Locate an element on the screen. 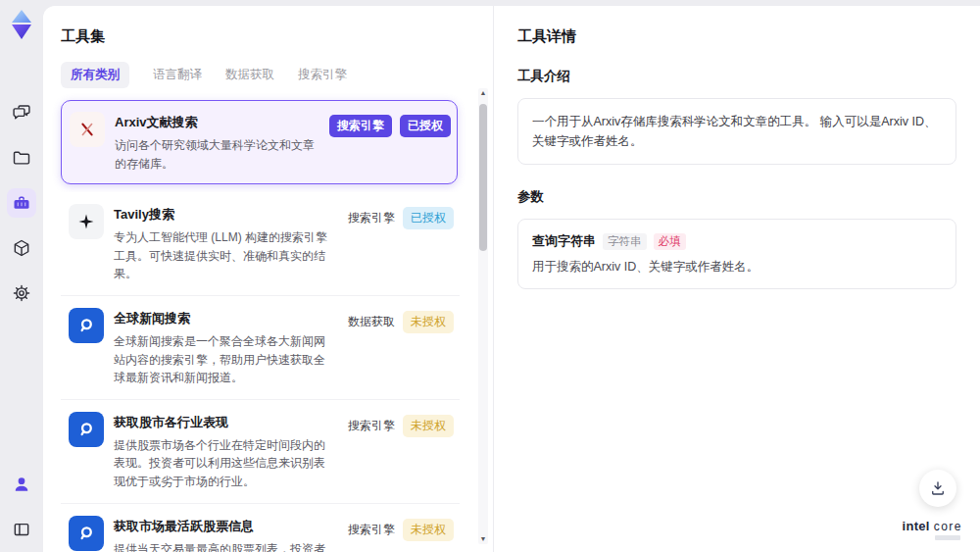 Image resolution: width=980 pixels, height=552 pixels. download-icon is located at coordinates (938, 488).